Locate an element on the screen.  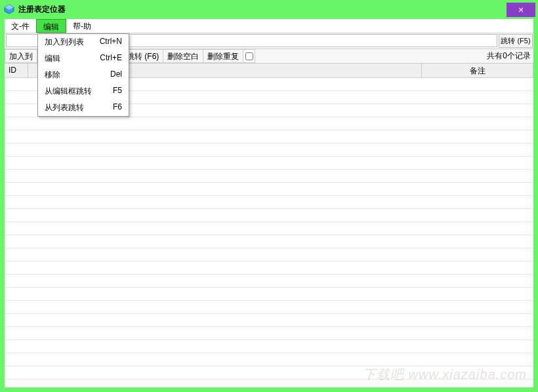
record-count-status: 共有0个记录 is located at coordinates (509, 56).